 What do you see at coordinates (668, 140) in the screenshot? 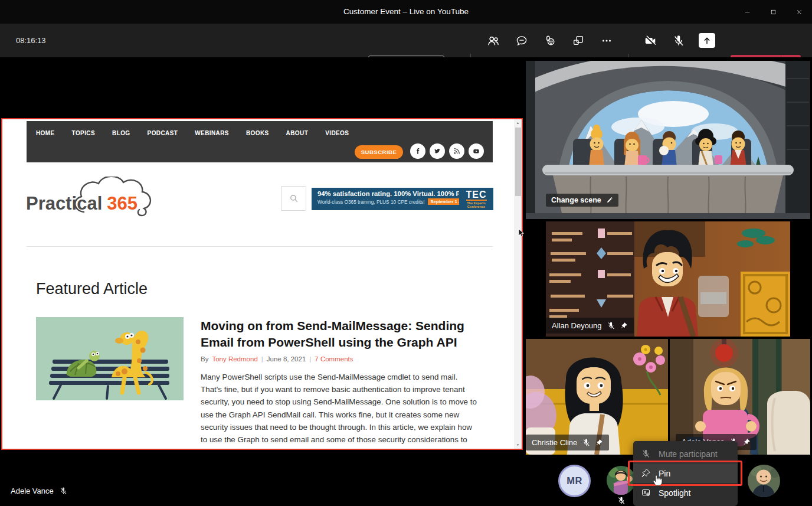
I see `video-tile-together-scene: Change scene` at bounding box center [668, 140].